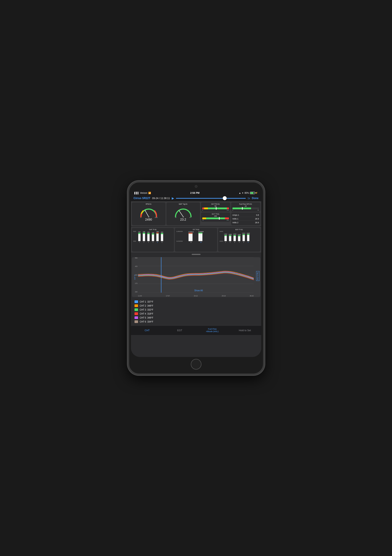  What do you see at coordinates (196, 302) in the screenshot?
I see `legend-cht1: CHT 1 337°F` at bounding box center [196, 302].